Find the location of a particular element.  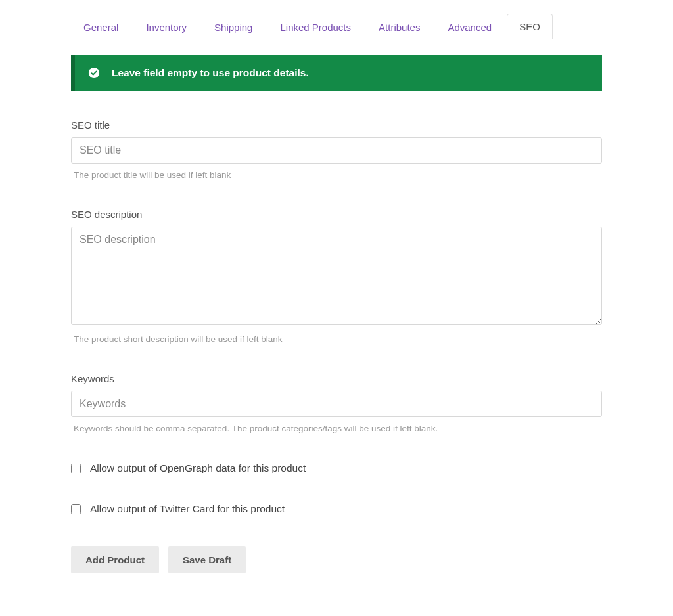

tab-linked-products: Linked Products is located at coordinates (315, 27).